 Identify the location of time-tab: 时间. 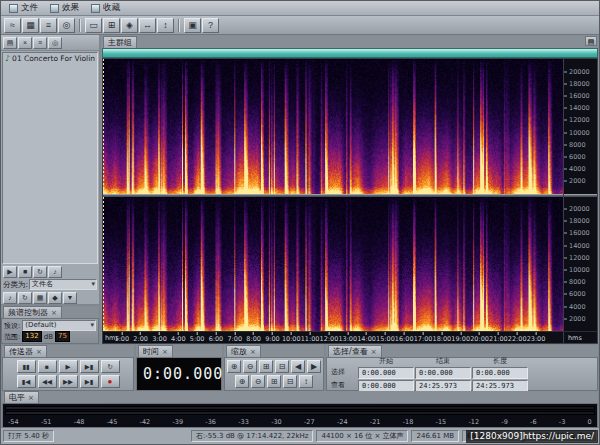
(156, 351).